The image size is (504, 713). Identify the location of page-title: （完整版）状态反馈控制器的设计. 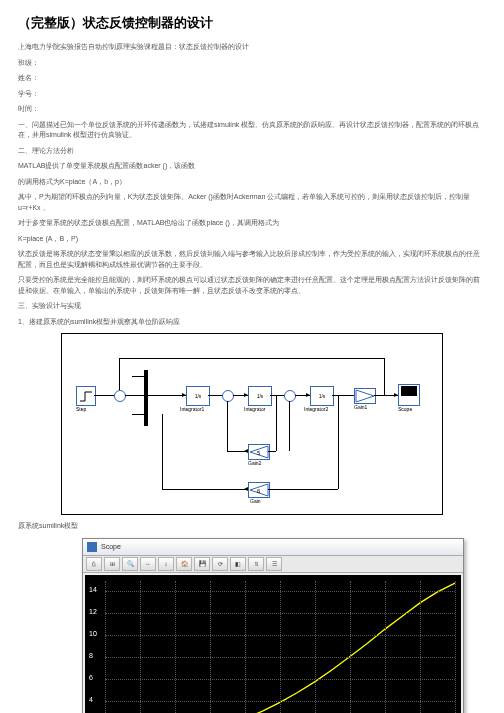
(252, 23).